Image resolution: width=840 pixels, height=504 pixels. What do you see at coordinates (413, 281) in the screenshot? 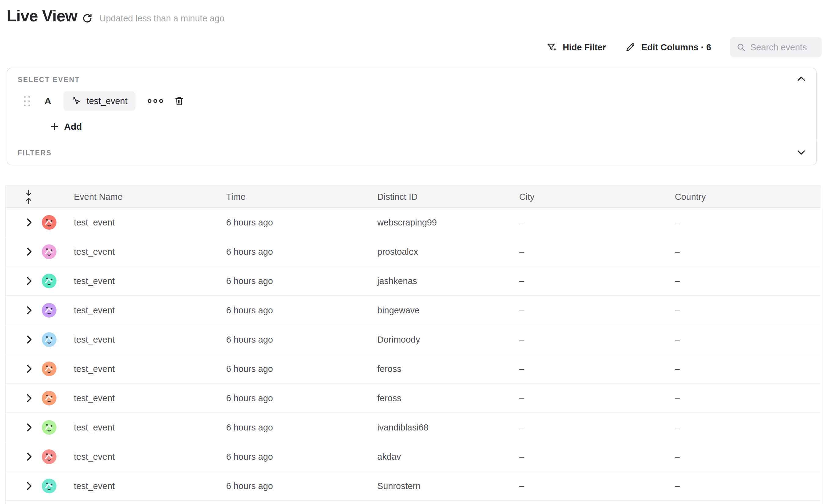
I see `table-row: test_event 6 hours ago jashkenas – –` at bounding box center [413, 281].